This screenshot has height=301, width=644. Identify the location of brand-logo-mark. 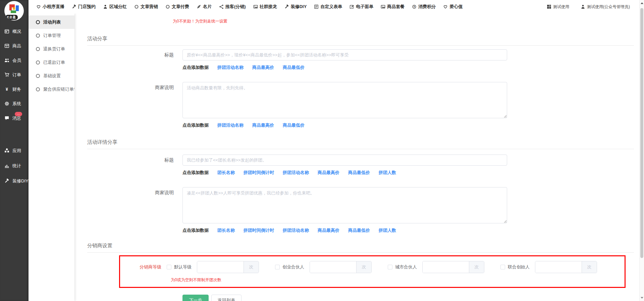
(14, 9).